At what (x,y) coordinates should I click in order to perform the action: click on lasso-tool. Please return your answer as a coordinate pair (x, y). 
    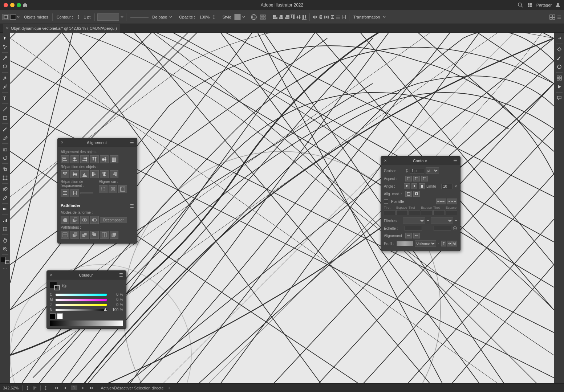
    Looking at the image, I should click on (5, 67).